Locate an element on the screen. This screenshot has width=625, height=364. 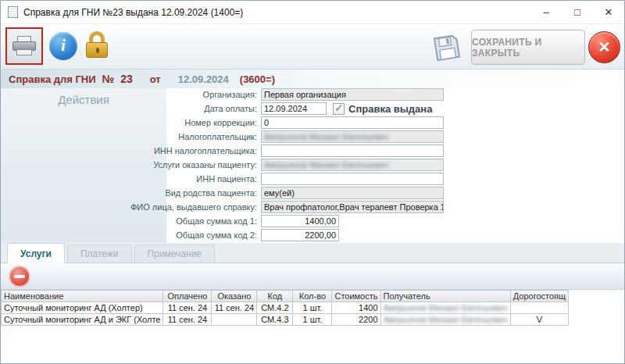
issuer-name-field: Врач профпатолог,Врач терапевт Проверка … is located at coordinates (352, 207).